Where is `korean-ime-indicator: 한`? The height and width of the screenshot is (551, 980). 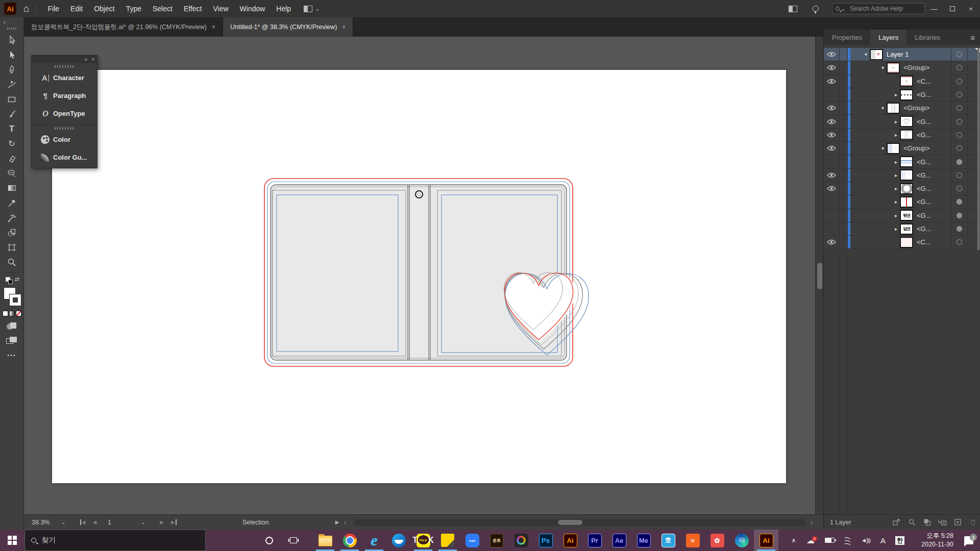 korean-ime-indicator: 한 is located at coordinates (900, 541).